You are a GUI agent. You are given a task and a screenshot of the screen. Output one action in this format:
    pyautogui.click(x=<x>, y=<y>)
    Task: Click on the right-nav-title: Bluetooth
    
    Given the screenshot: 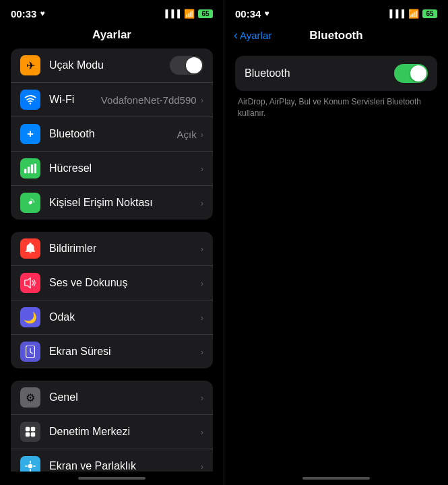 What is the action you would take?
    pyautogui.click(x=335, y=36)
    